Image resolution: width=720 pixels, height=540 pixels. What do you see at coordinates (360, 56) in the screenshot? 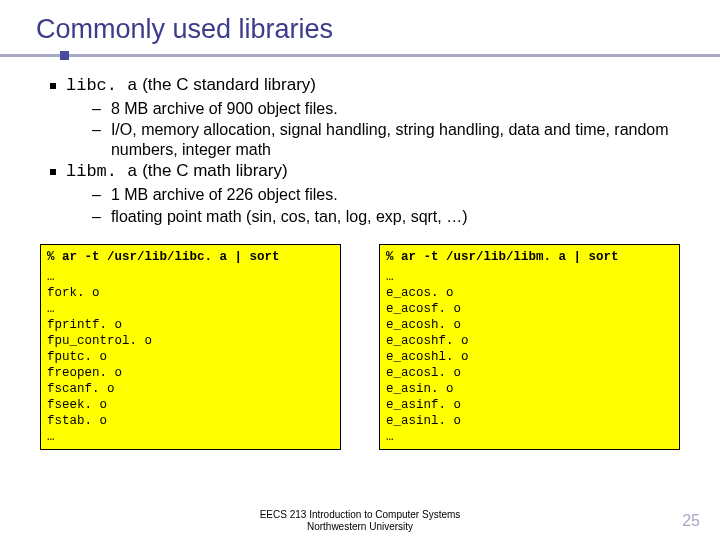
I see `rule-line` at bounding box center [360, 56].